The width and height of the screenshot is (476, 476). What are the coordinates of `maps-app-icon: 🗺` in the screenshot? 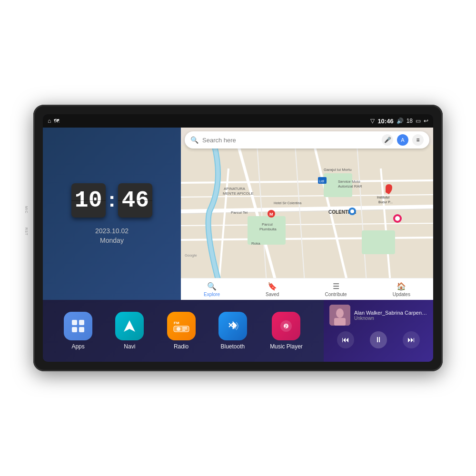 It's located at (56, 121).